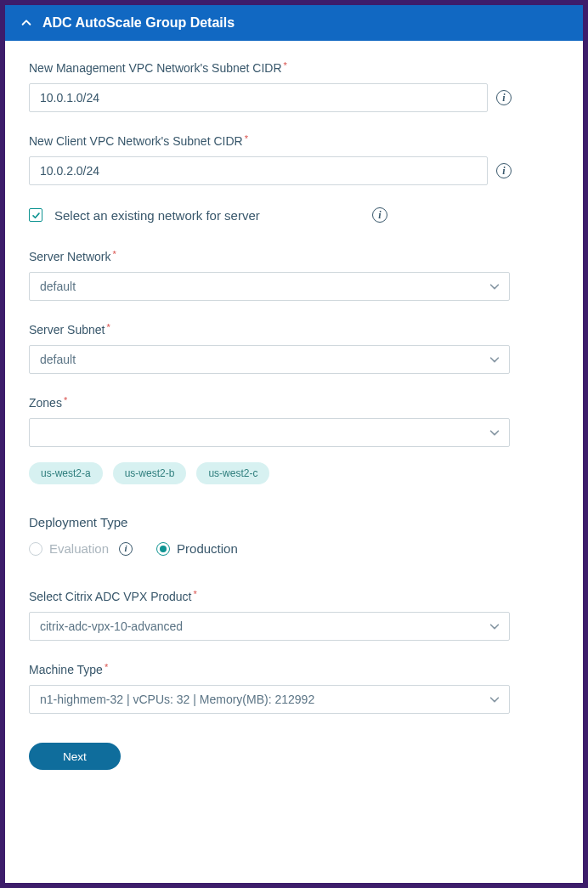  Describe the element at coordinates (294, 473) in the screenshot. I see `zones-chips: us-west2-a us-west2-b us-west2-c` at that location.